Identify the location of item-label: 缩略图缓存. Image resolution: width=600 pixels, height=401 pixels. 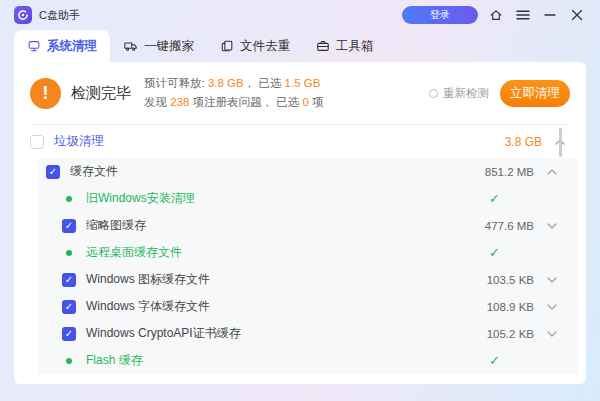
(116, 226).